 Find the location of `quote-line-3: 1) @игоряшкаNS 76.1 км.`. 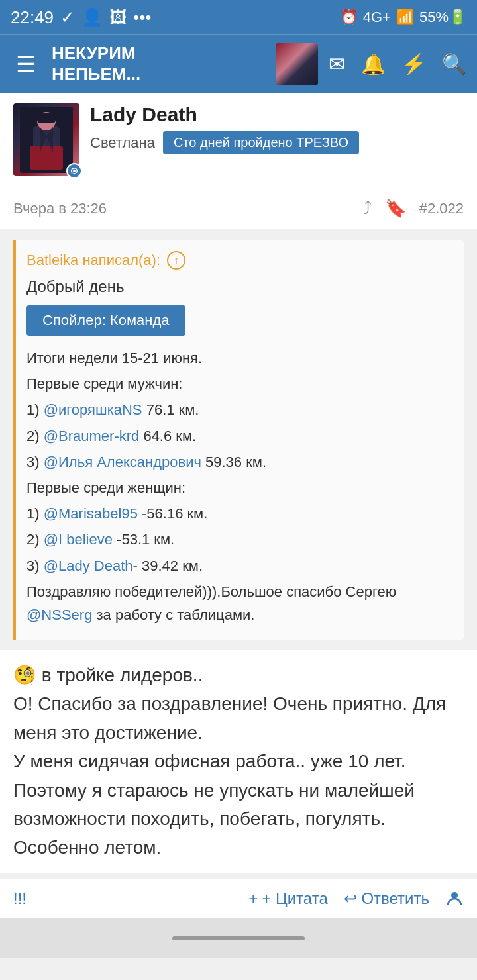

quote-line-3: 1) @игоряшкаNS 76.1 км. is located at coordinates (240, 409).